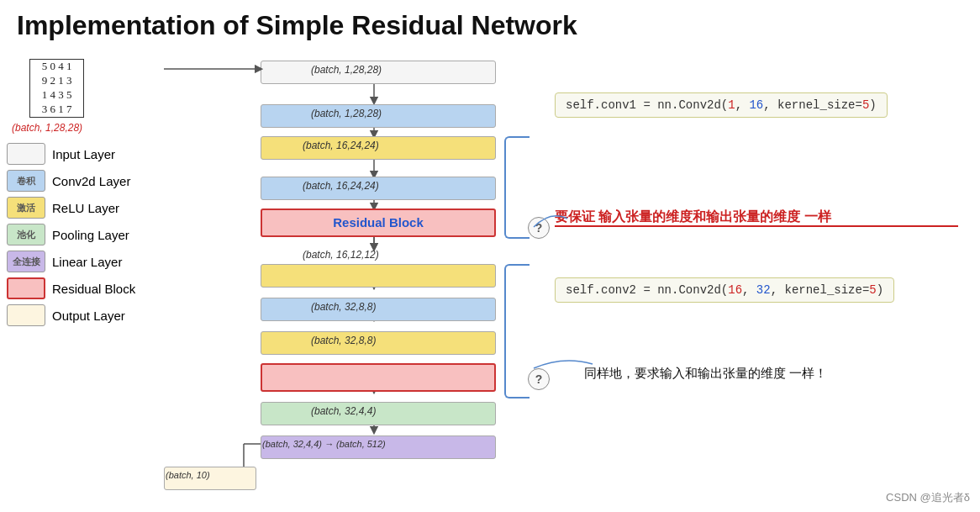  I want to click on legend-box-relu: 激活, so click(26, 208).